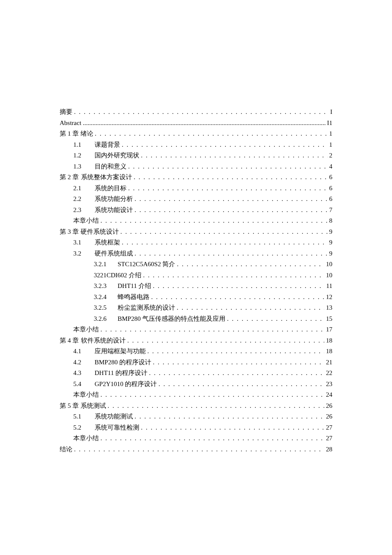 This screenshot has width=392, height=555. Describe the element at coordinates (114, 254) in the screenshot. I see `toc-entry-title: 硬件系统组成` at that location.